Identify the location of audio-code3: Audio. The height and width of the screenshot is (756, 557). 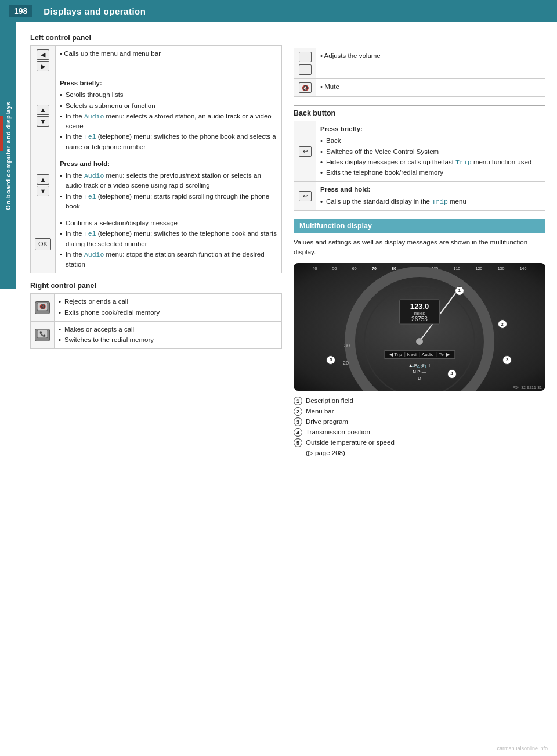
(94, 254).